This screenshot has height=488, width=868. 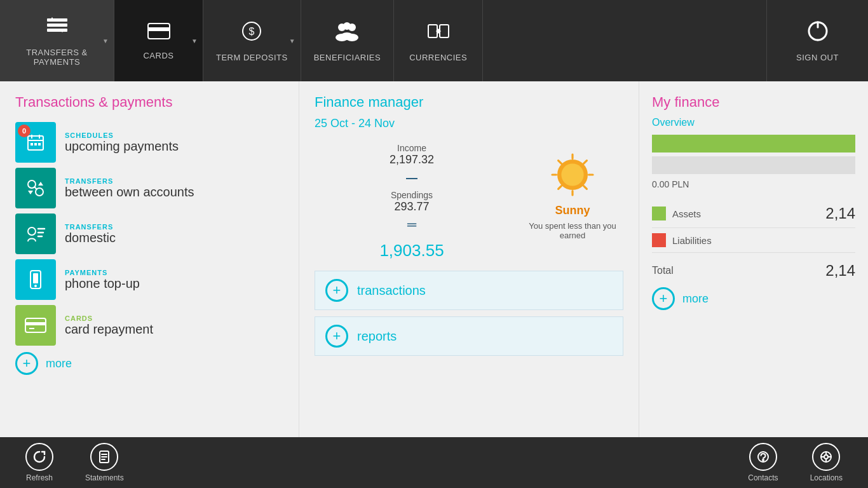 What do you see at coordinates (109, 325) in the screenshot?
I see `card-repayment-text: CARDS card repayment` at bounding box center [109, 325].